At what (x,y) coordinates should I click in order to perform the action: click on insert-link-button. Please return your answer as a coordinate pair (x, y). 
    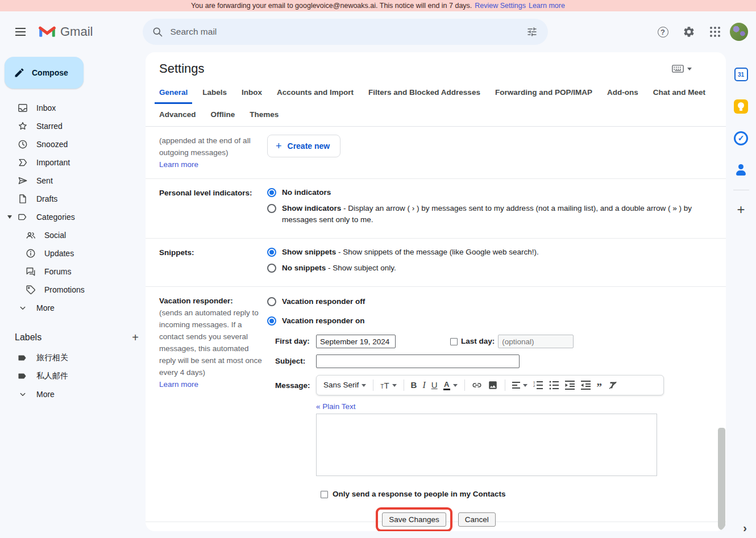
    Looking at the image, I should click on (477, 385).